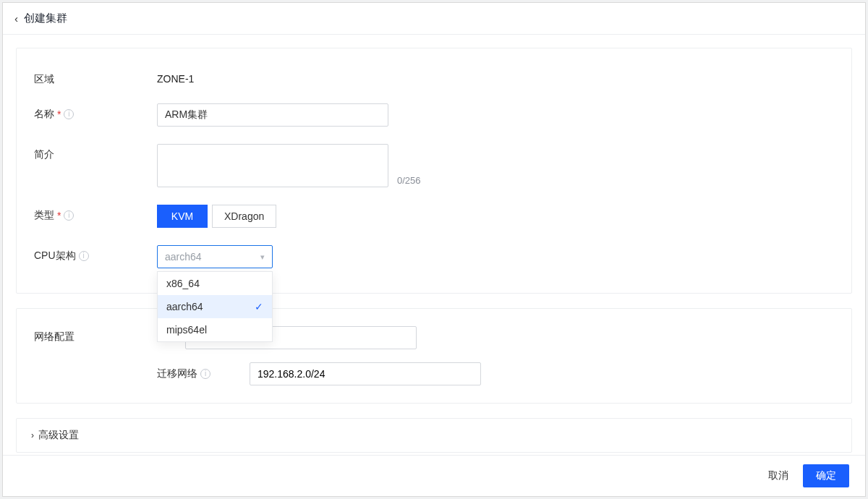 Image resolution: width=868 pixels, height=499 pixels. Describe the element at coordinates (259, 307) in the screenshot. I see `check-icon: ✓` at that location.